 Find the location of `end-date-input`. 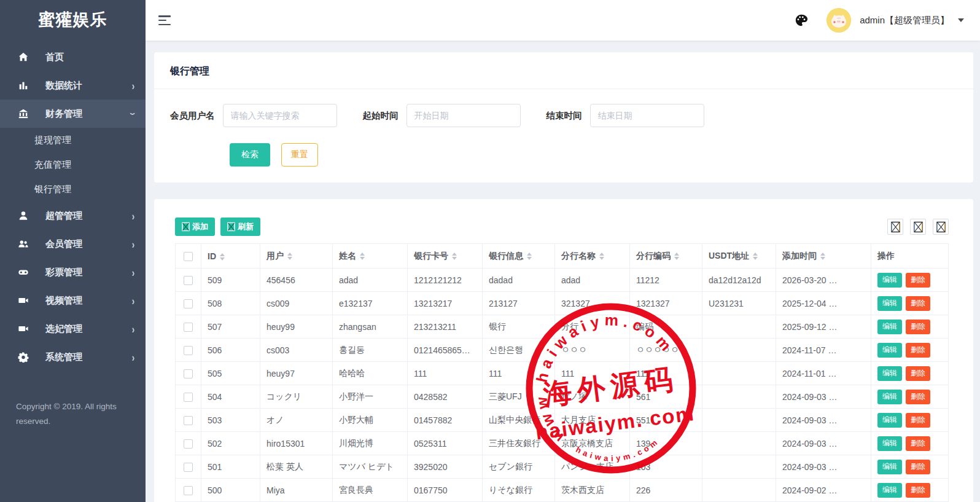

end-date-input is located at coordinates (647, 116).